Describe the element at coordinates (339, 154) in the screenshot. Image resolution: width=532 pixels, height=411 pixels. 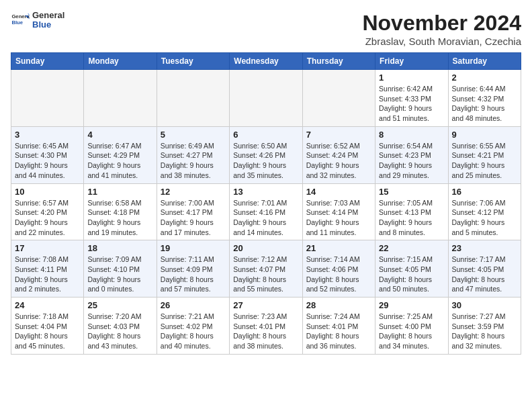
I see `calendar-cell: 7Sunrise: 6:52 AMSunset: 4:24 PMDaylight…` at that location.